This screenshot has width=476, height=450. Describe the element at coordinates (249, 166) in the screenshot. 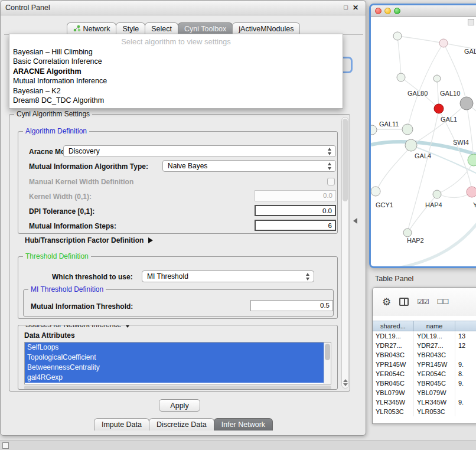

I see `mi-type-select: Naive Bayes` at that location.